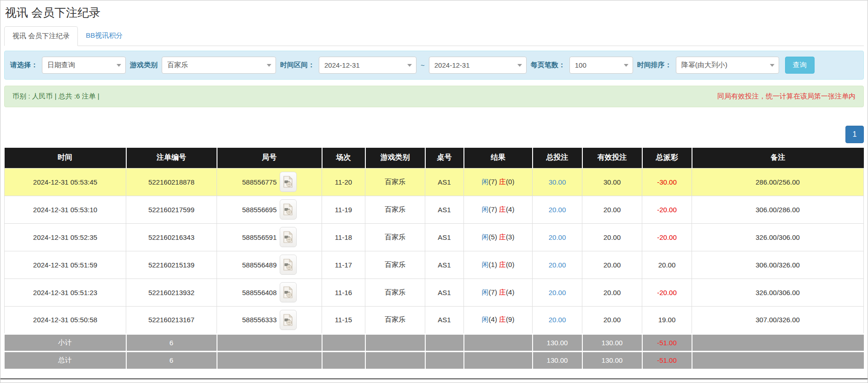 This screenshot has width=868, height=383. I want to click on sort-order-select: 降幂(由大到小), so click(727, 65).